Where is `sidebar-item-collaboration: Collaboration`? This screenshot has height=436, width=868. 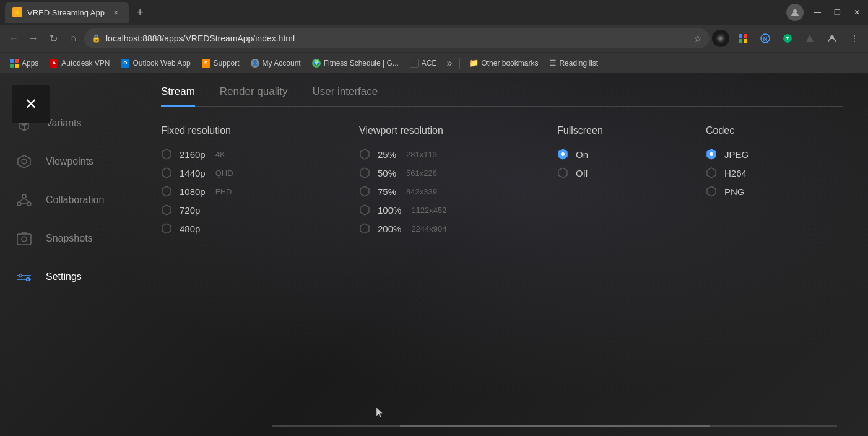
sidebar-item-collaboration: Collaboration is located at coordinates (68, 200).